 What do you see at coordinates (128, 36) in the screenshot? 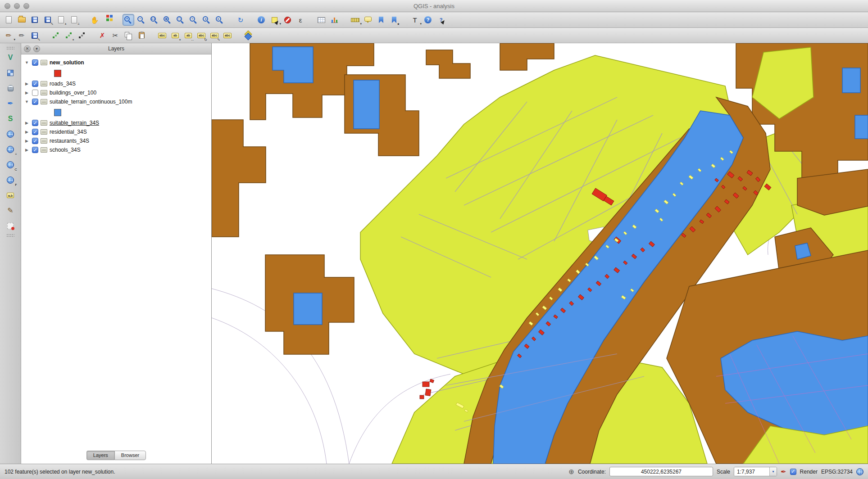
I see `copy-features` at bounding box center [128, 36].